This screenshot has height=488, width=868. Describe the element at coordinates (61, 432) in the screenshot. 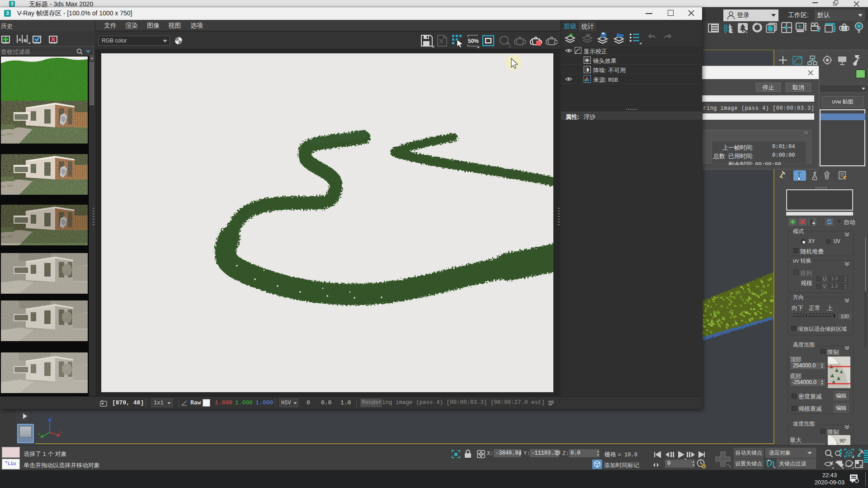

I see `svg-text: y` at that location.